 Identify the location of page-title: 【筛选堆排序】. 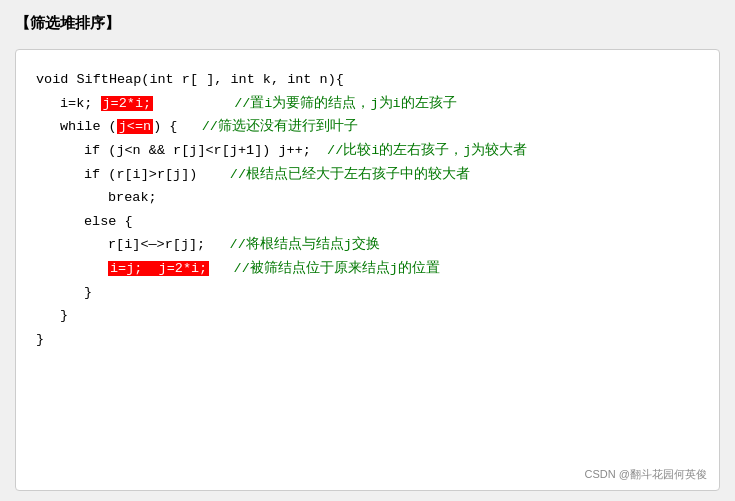
(368, 24).